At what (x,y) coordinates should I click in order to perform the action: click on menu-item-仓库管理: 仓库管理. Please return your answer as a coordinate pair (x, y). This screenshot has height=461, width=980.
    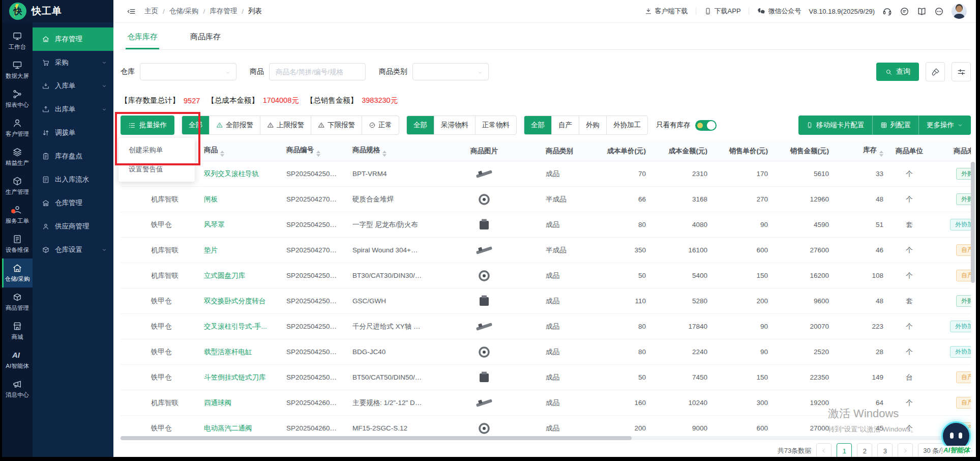
    Looking at the image, I should click on (73, 203).